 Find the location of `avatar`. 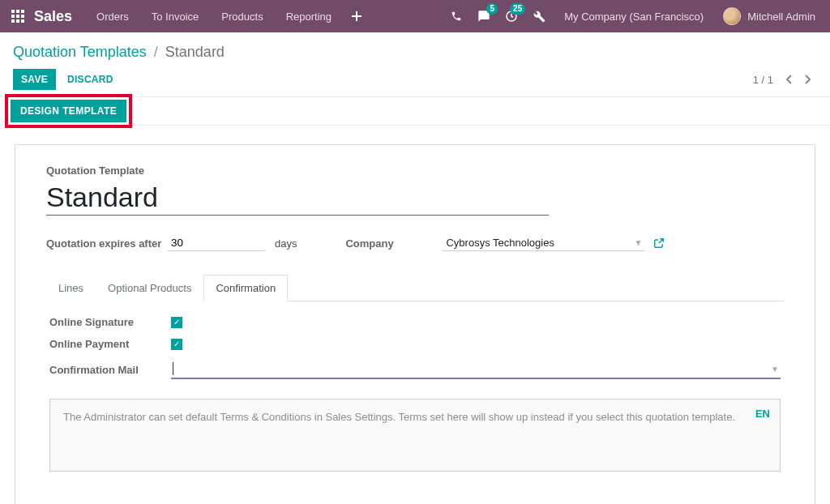

avatar is located at coordinates (732, 16).